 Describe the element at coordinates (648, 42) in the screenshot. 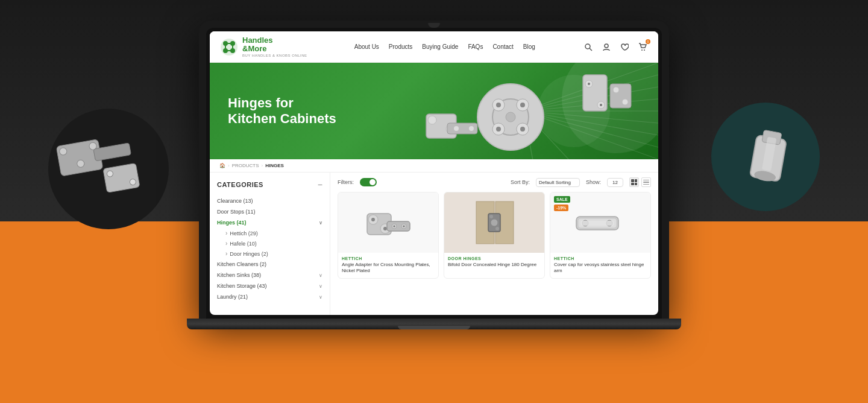

I see `cart-badge: 0` at that location.